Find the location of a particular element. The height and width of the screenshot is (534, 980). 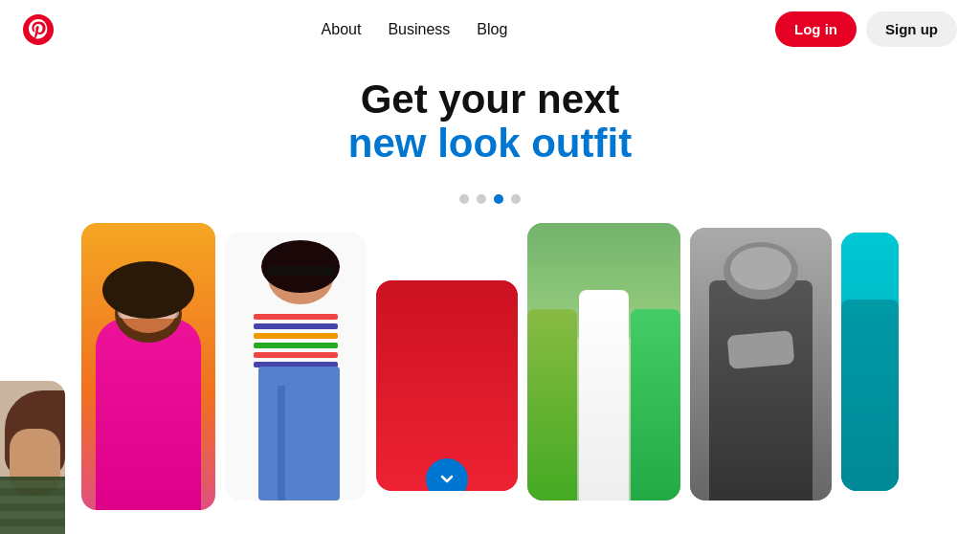

card-orange-person is located at coordinates (148, 367).